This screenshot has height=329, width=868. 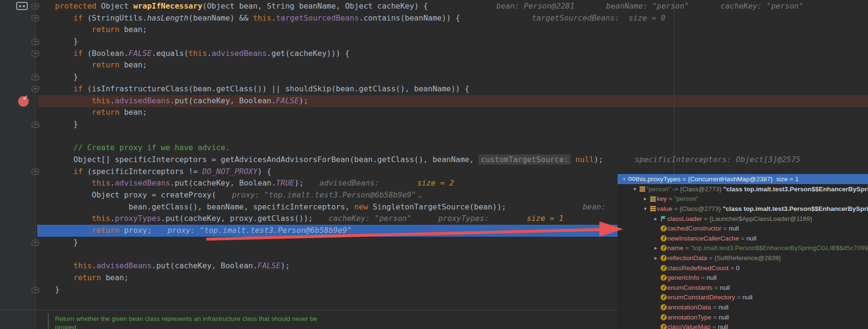 What do you see at coordinates (632, 179) in the screenshot?
I see `watch-icon` at bounding box center [632, 179].